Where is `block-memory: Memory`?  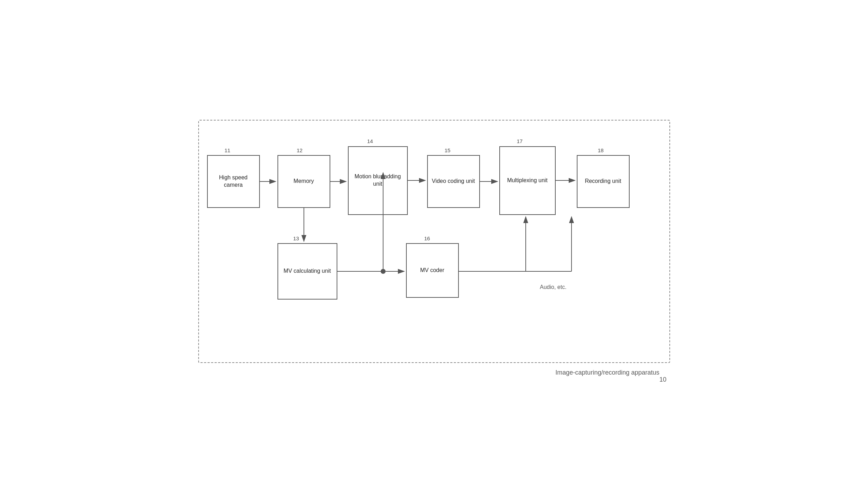 block-memory: Memory is located at coordinates (304, 181).